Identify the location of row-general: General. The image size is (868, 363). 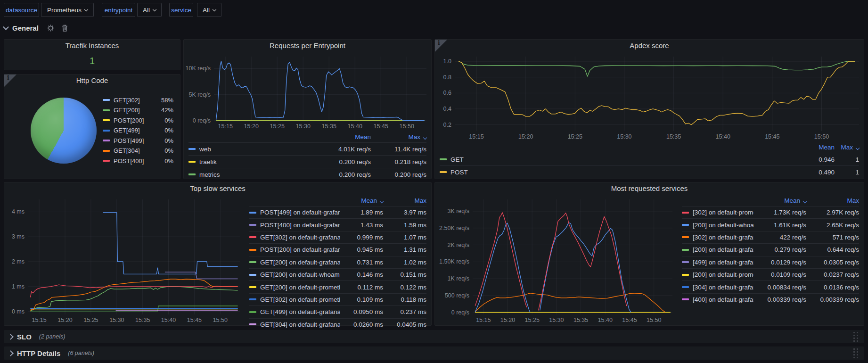
(36, 28).